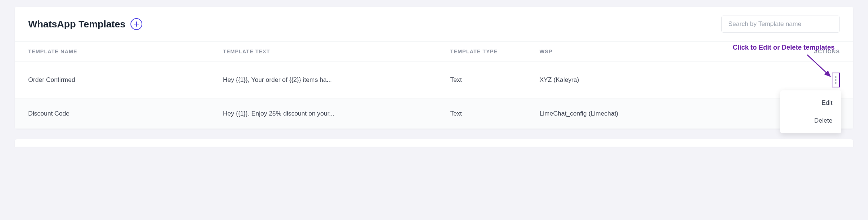 The image size is (868, 220). What do you see at coordinates (836, 83) in the screenshot?
I see `kebab-icon` at bounding box center [836, 83].